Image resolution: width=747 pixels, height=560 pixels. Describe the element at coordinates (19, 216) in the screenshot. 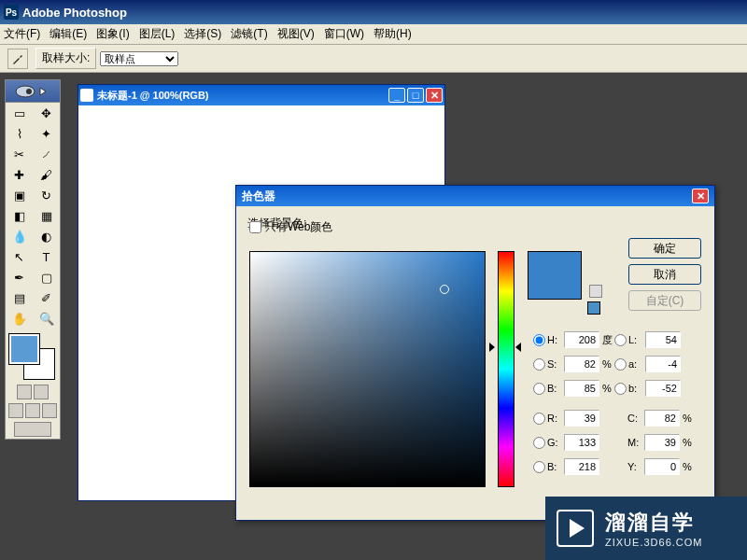

I see `tool-eraser: ◧` at that location.